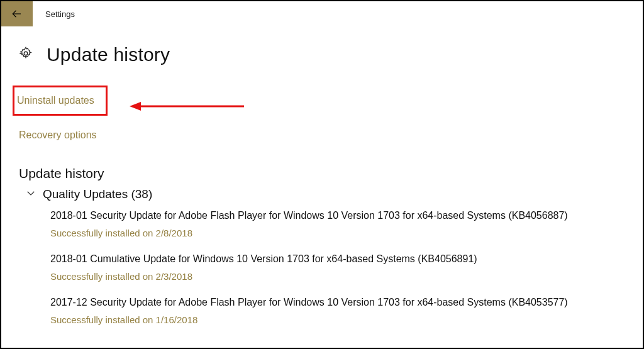 This screenshot has width=644, height=349. I want to click on update-item: 2018-01 Cumulative Update for Windows 10…, so click(347, 268).